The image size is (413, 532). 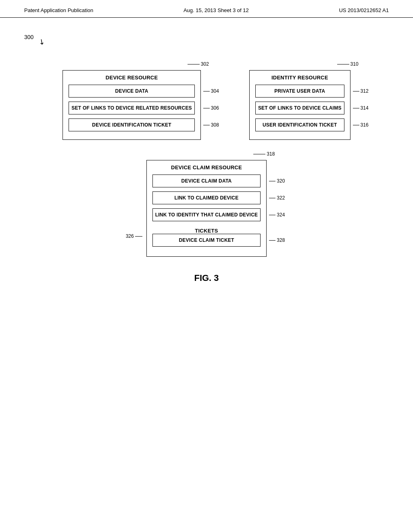 What do you see at coordinates (131, 105) in the screenshot?
I see `device-resource-box: DEVICE RESOURCE DEVICE DATA 304 SET OF L…` at bounding box center [131, 105].